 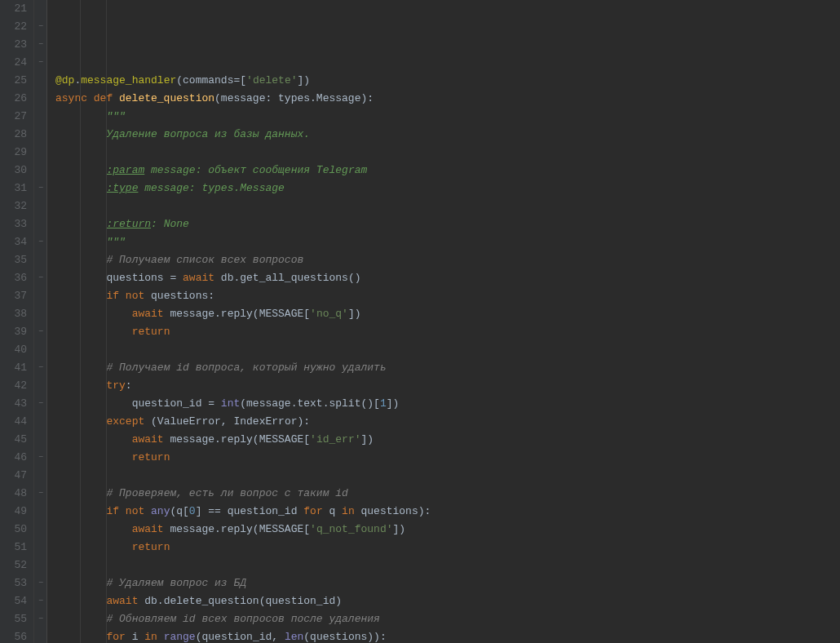 I want to click on code-line: async def delete_question(message: types…, so click(x=448, y=99).